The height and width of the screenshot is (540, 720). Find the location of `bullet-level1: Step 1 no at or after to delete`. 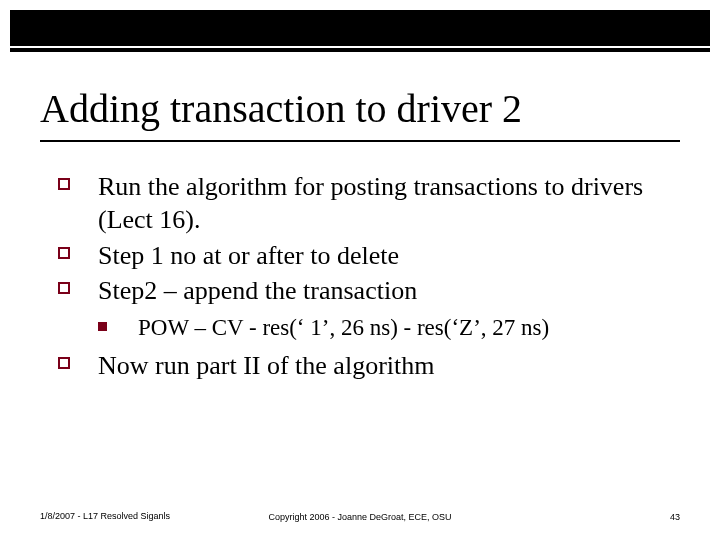

bullet-level1: Step 1 no at or after to delete is located at coordinates (369, 256).